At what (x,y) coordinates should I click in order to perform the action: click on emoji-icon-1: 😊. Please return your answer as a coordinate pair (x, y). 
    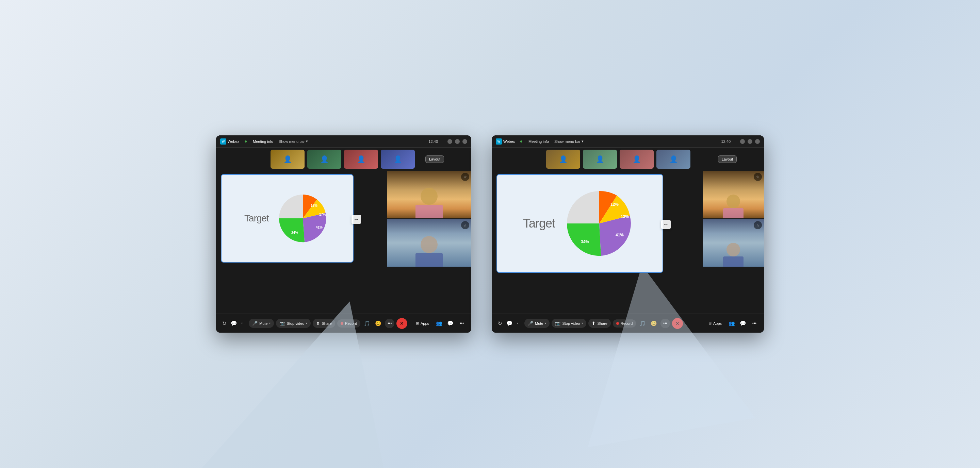
    Looking at the image, I should click on (378, 323).